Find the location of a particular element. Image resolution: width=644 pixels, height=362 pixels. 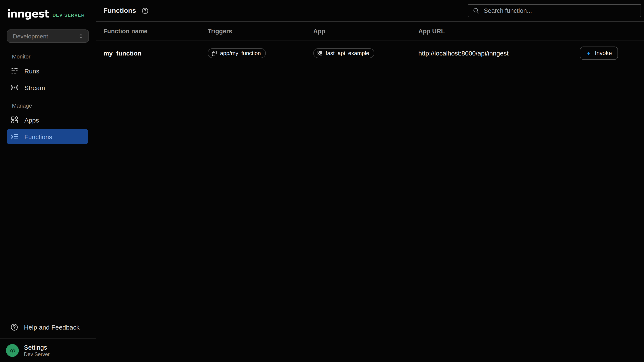

sidebar-spacer is located at coordinates (48, 232).